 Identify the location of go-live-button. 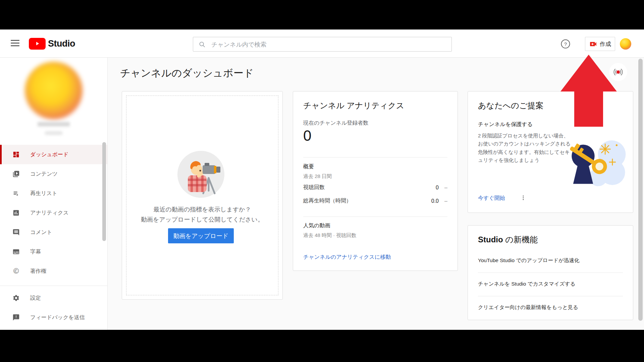
(618, 72).